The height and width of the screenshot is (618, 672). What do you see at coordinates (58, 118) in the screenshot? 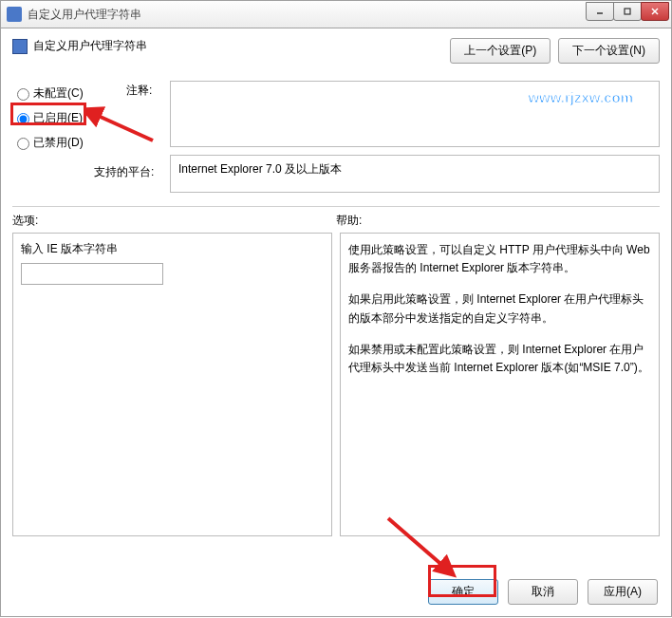
I see `radio-enabled-label: 已启用(E)` at bounding box center [58, 118].